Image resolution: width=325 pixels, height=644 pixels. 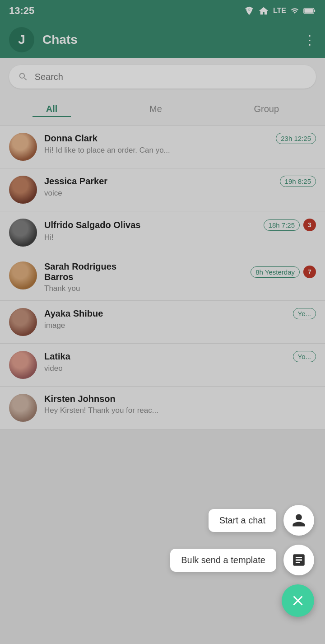 What do you see at coordinates (267, 109) in the screenshot?
I see `tab-group: Group` at bounding box center [267, 109].